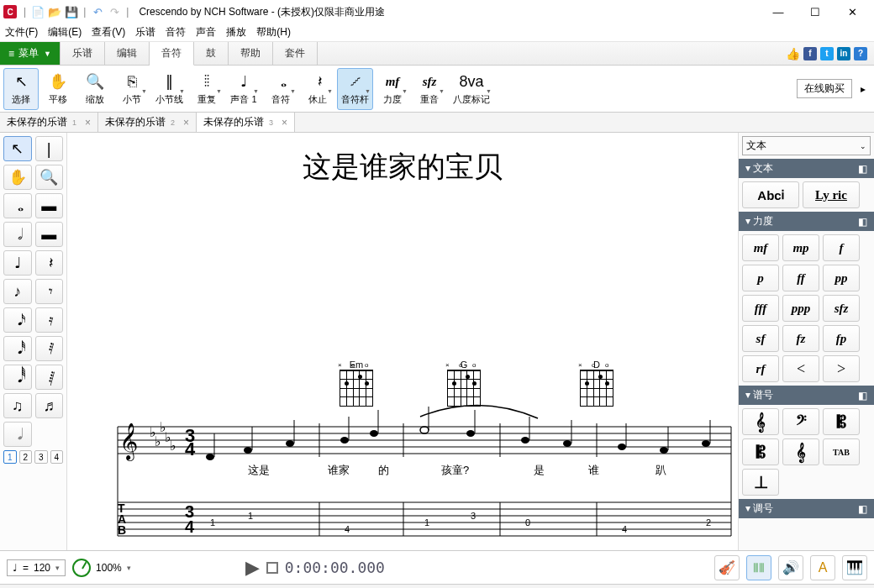  I want to click on beam2-tool: ♬, so click(50, 406).